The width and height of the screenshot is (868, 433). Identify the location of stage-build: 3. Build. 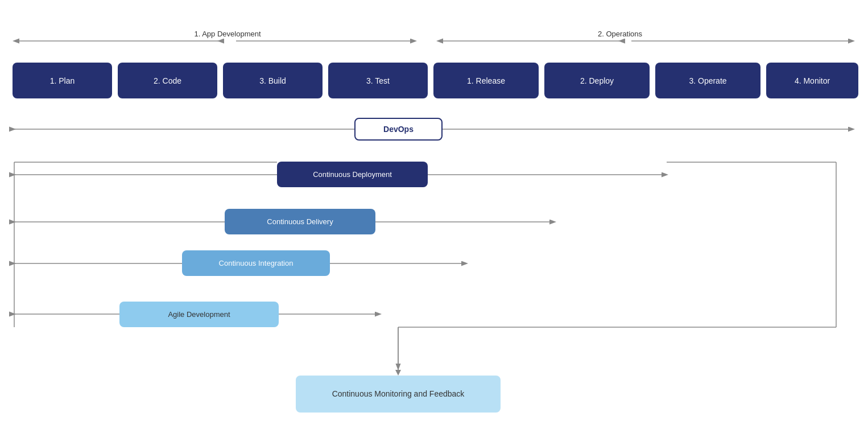
(273, 81).